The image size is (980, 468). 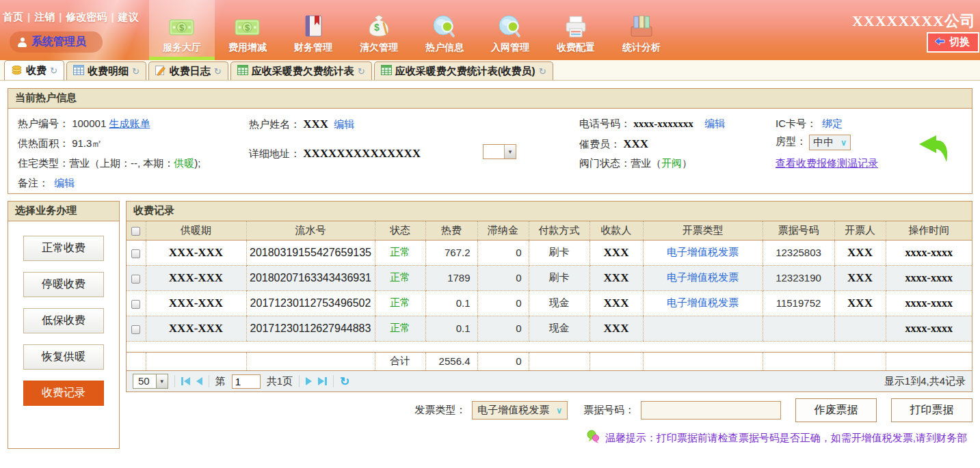 What do you see at coordinates (246, 381) in the screenshot?
I see `page-number-input` at bounding box center [246, 381].